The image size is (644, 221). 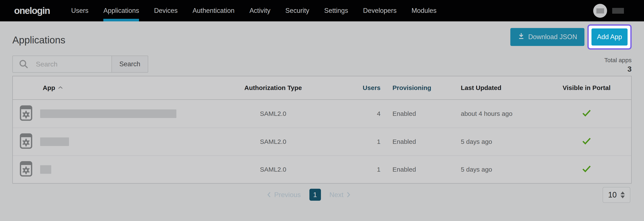 What do you see at coordinates (600, 11) in the screenshot?
I see `avatar-redaction` at bounding box center [600, 11].